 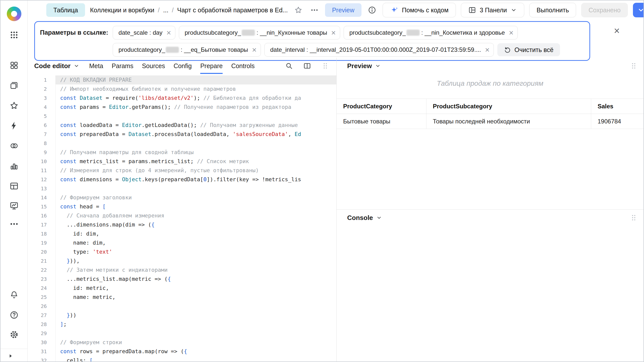 I want to click on code-line-content: ...dimensions.map(dim => ({, so click(x=196, y=225).